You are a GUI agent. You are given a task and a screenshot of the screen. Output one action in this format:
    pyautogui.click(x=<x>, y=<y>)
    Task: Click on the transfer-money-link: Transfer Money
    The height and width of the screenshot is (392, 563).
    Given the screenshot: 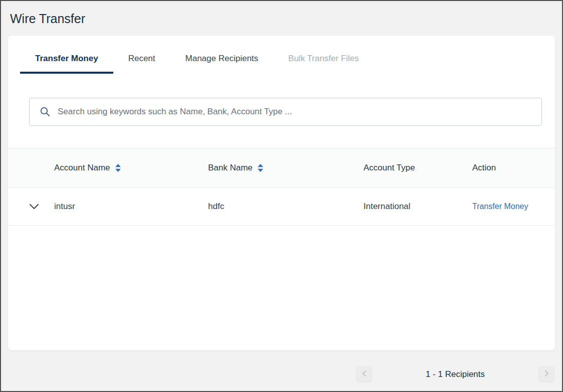 What is the action you would take?
    pyautogui.click(x=500, y=207)
    